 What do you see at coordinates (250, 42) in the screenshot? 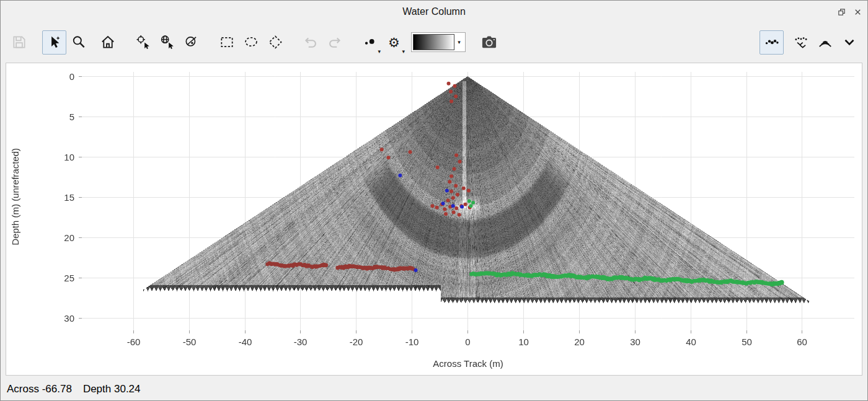
I see `lasso-select-tool-button` at bounding box center [250, 42].